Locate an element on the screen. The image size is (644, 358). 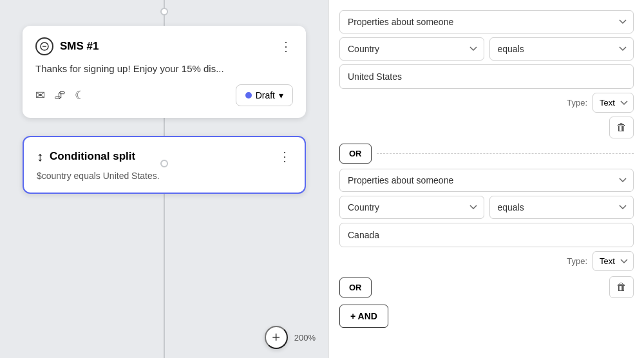
sms-icon is located at coordinates (44, 46).